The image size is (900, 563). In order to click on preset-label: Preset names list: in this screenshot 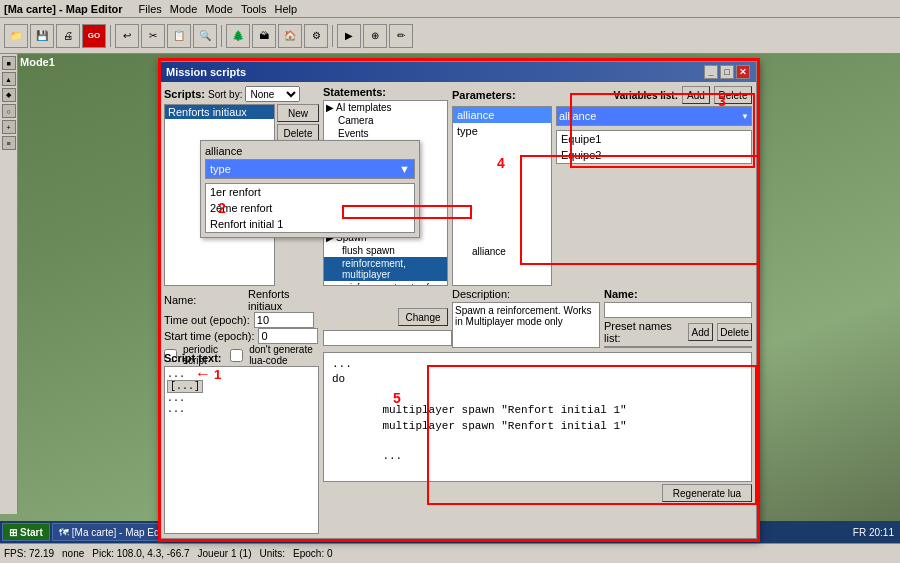, I will do `click(644, 332)`.